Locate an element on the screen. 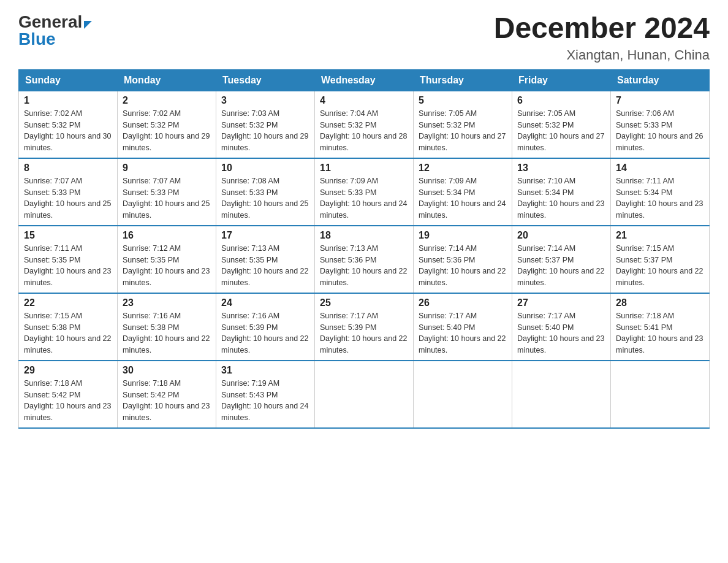  day-number: 23 is located at coordinates (167, 303).